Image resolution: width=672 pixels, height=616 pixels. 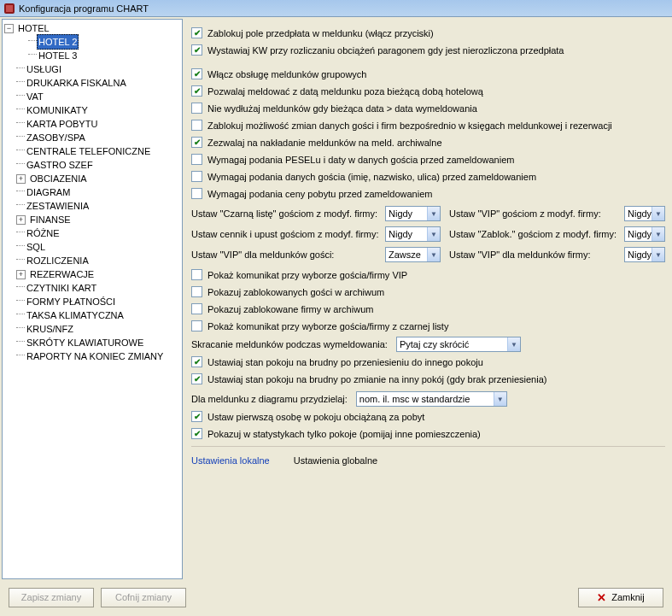 I want to click on select-pricelist-guest: Nigdy▼, so click(x=413, y=234).